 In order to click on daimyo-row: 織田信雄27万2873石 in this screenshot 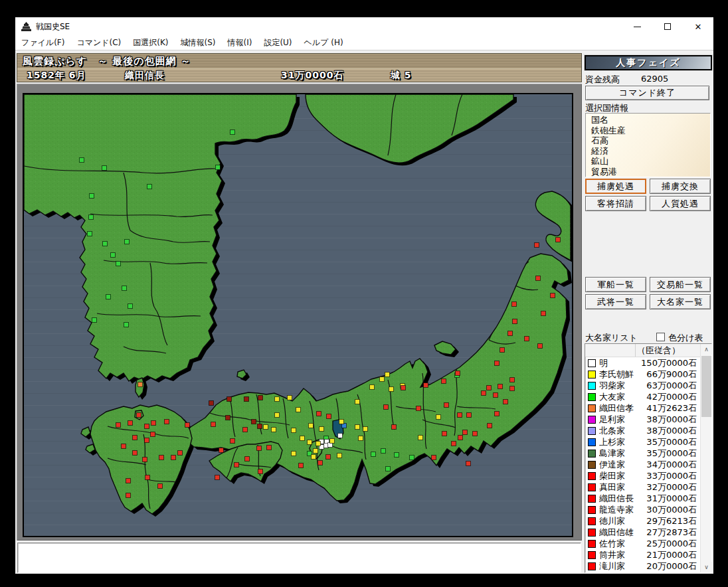, I will do `click(643, 533)`.